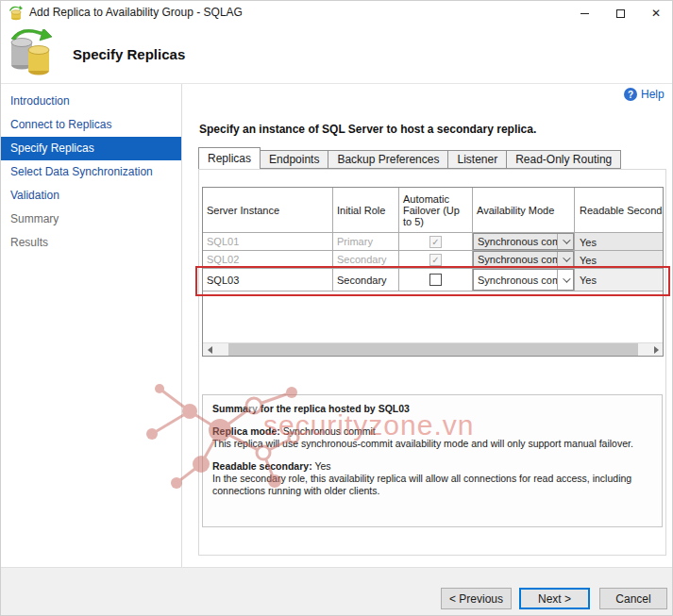 The height and width of the screenshot is (616, 673). What do you see at coordinates (366, 209) in the screenshot?
I see `column-initial-role: Initial Role` at bounding box center [366, 209].